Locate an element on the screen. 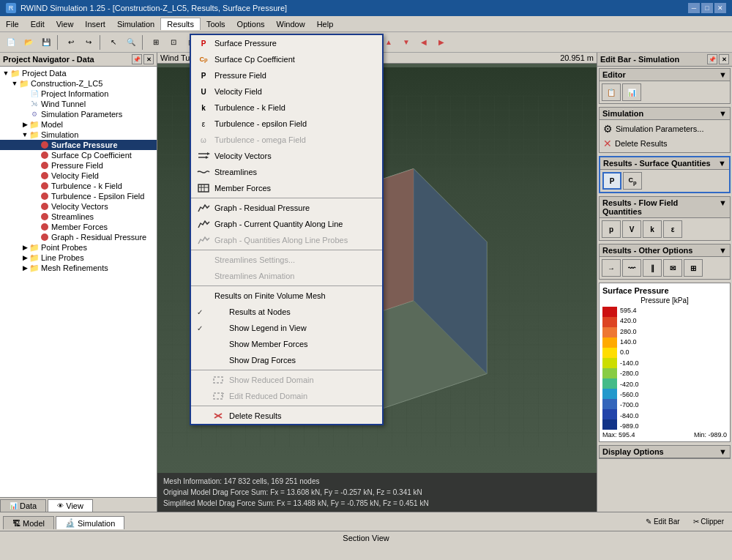 This screenshot has width=732, height=560. toggle-project-data: ▼ is located at coordinates (6, 73).